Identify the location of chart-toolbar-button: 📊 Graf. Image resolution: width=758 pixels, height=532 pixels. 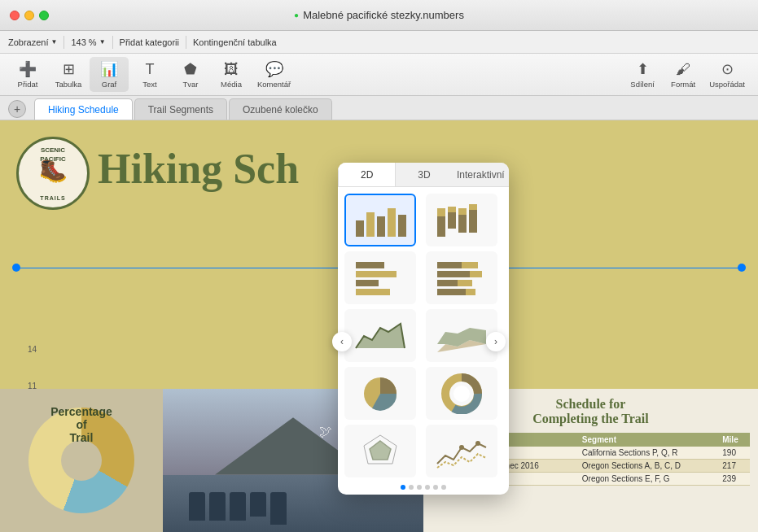
(109, 75).